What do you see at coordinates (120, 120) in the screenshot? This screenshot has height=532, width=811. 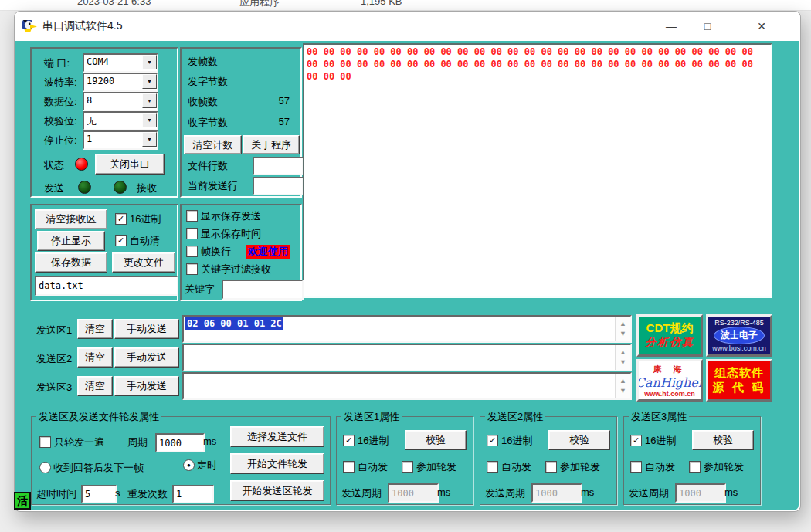 I see `parity-select: 无 ▼` at bounding box center [120, 120].